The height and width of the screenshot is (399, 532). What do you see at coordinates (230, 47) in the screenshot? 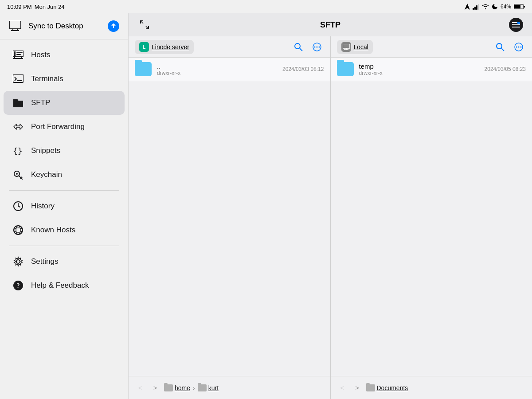
I see `remote-panel-header: L Linode server` at bounding box center [230, 47].